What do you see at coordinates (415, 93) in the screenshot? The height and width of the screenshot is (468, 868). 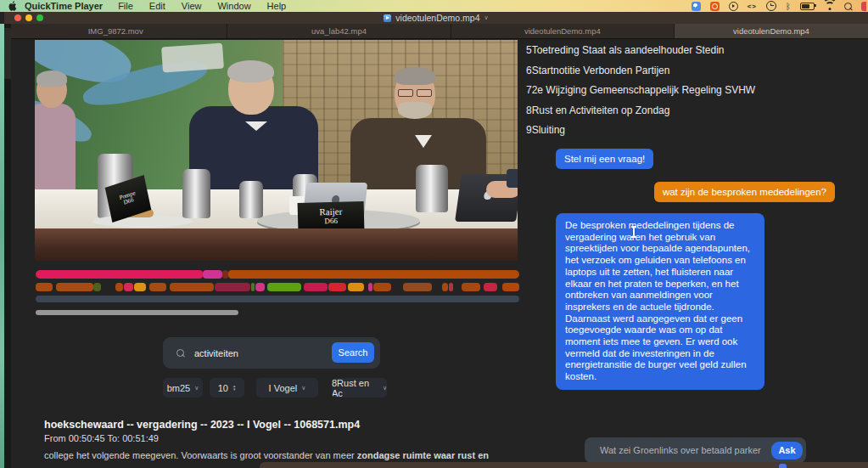 I see `glasses-icon` at bounding box center [415, 93].